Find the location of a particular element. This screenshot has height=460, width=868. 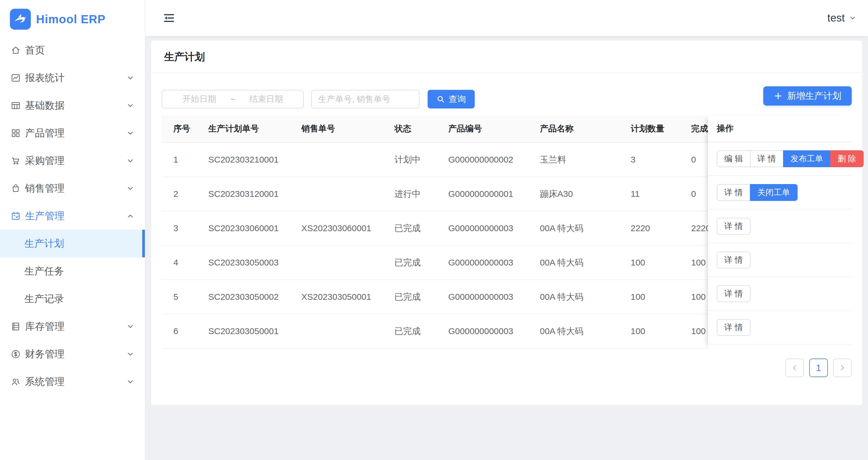

delete-button: 删 除 is located at coordinates (847, 159).